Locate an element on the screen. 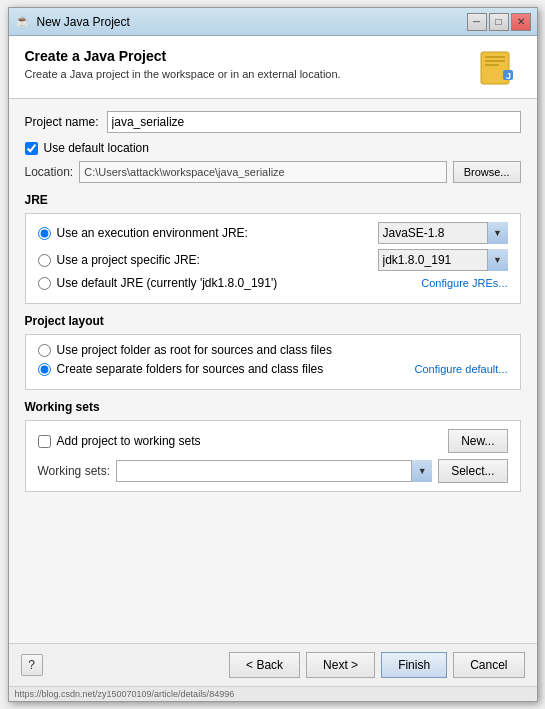 The width and height of the screenshot is (545, 709). jre-option3-row: Use default JRE (currently 'jdk1.8.0_191… is located at coordinates (273, 283).